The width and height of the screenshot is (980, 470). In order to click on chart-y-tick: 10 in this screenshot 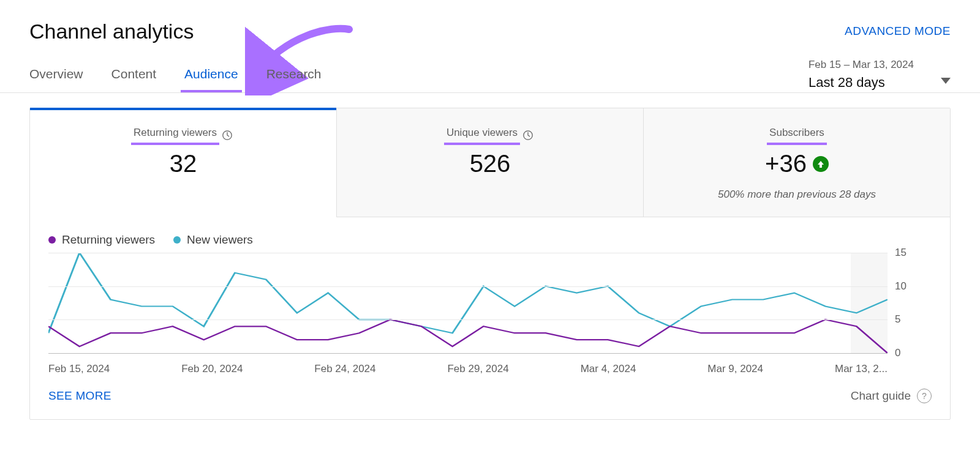, I will do `click(913, 286)`.